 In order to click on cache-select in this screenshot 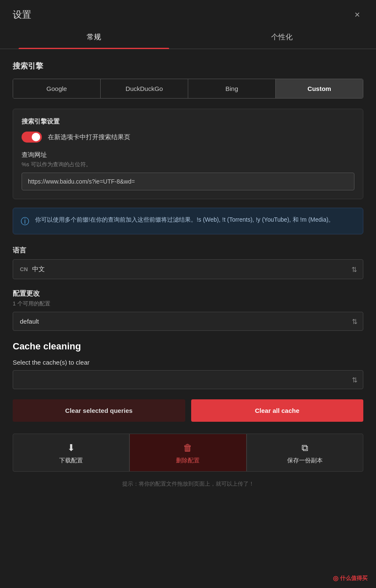, I will do `click(188, 380)`.